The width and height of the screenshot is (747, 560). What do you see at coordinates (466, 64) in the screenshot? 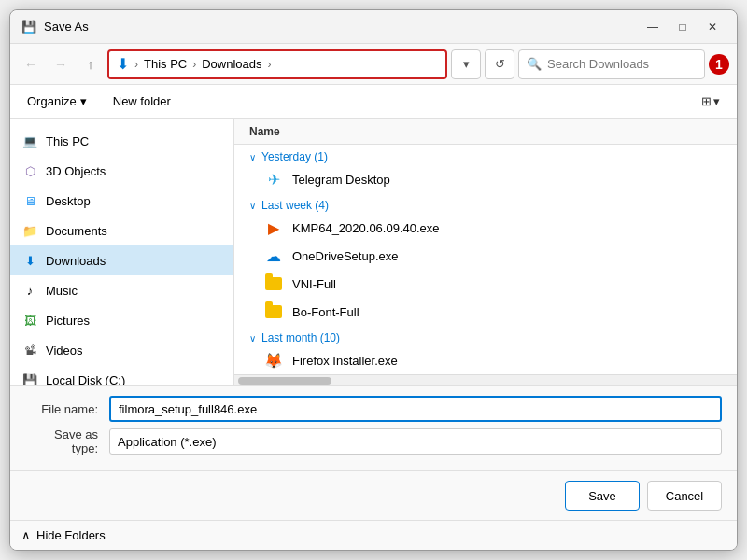
I see `address-dropdown-button: ▾` at bounding box center [466, 64].